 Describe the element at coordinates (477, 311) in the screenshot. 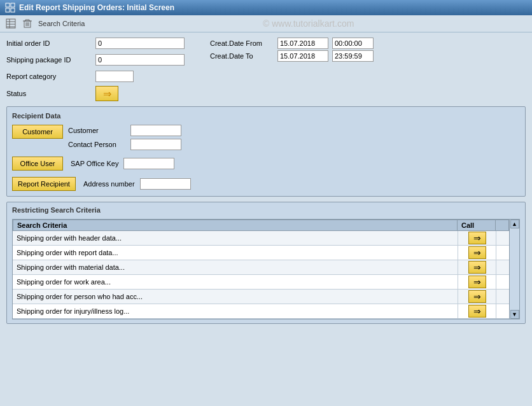

I see `call-arrow-6: ⇒` at that location.